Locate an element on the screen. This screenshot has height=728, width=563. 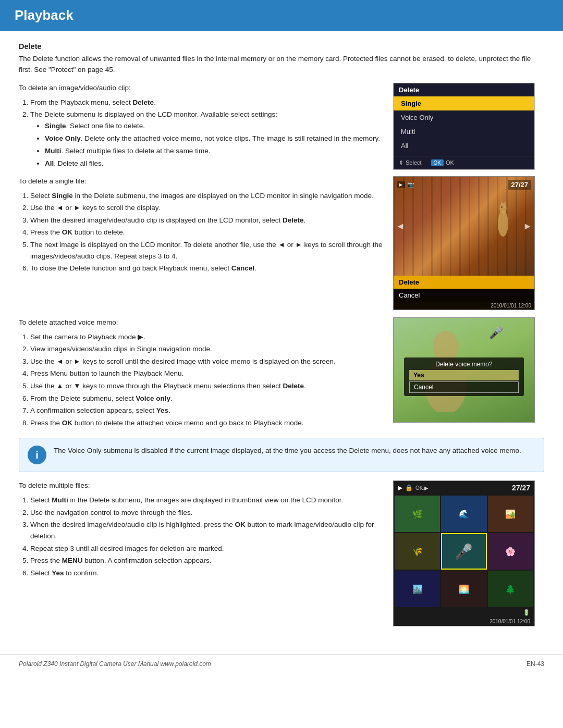
lcd-left-arrow-icon: ◄ is located at coordinates (400, 226).